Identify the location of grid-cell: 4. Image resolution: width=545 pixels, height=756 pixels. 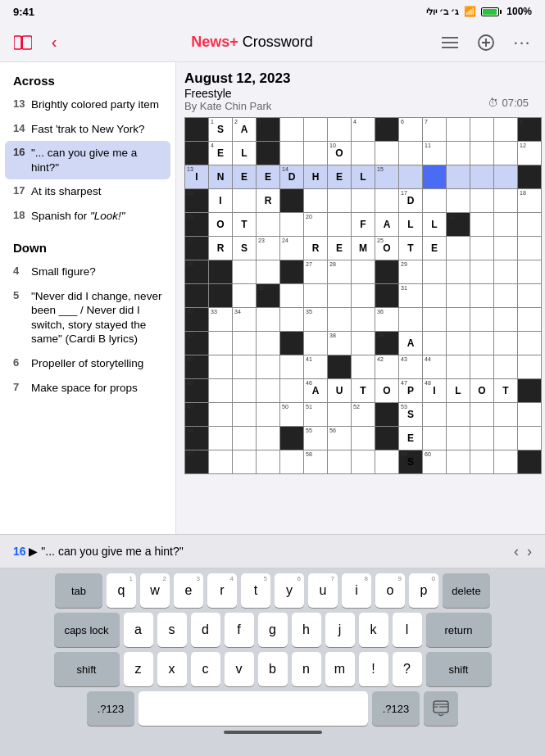
(363, 129).